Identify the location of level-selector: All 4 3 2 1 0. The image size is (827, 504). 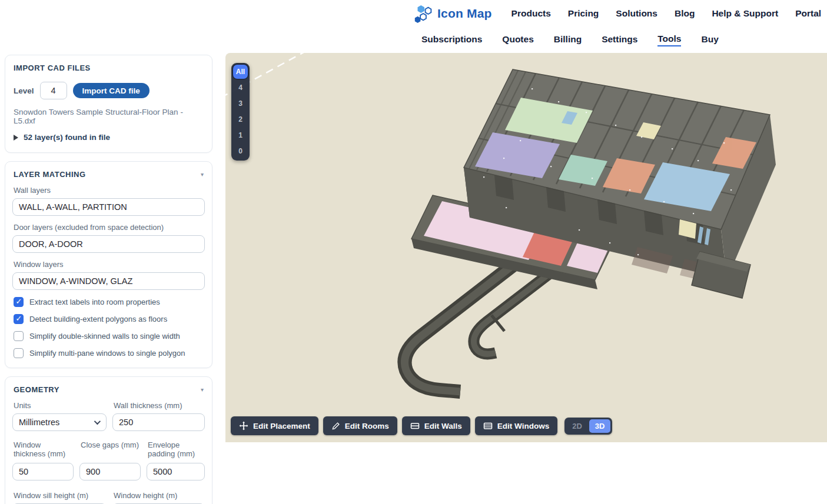
(240, 112).